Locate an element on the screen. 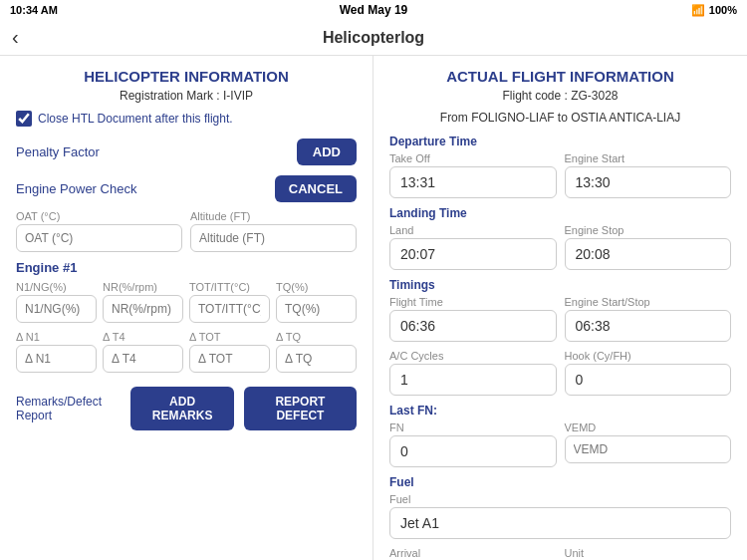 This screenshot has height=560, width=747. land-input is located at coordinates (473, 254).